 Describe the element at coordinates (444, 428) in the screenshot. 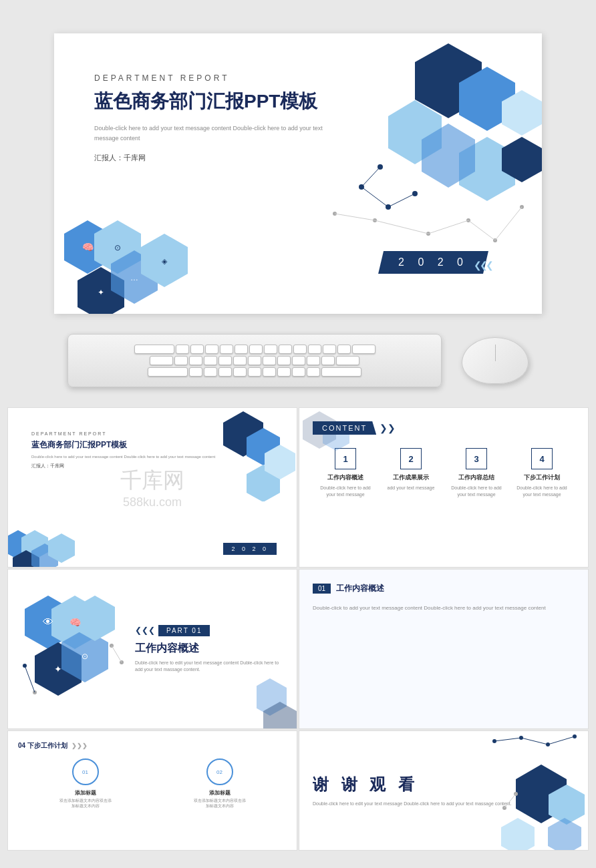

I see `content-header: CONTENT ❯❯` at that location.